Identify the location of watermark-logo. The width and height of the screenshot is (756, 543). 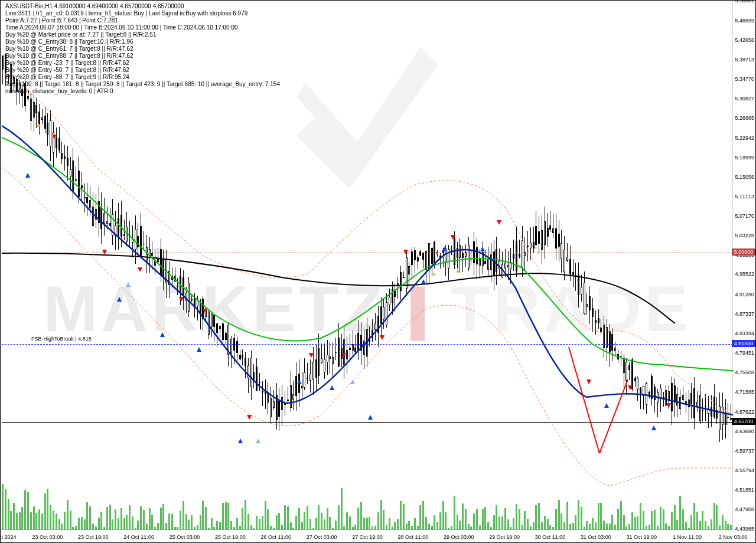
(367, 118).